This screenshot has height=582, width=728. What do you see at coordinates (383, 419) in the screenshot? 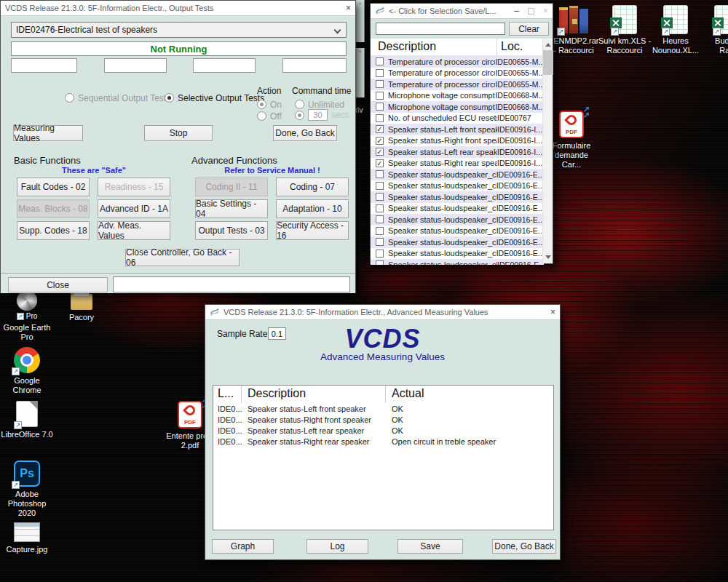
I see `measuring-table-row: IDE0... Speaker status-Right front speak…` at bounding box center [383, 419].